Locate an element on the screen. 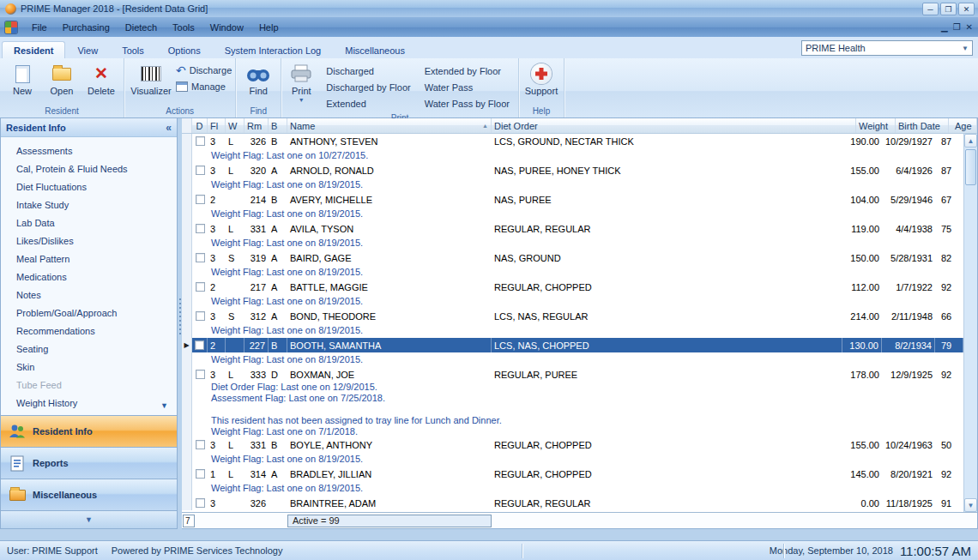 The image size is (978, 560). grid-row: 1L314ABRADLEY, JILLIANREGULAR, CHOPPED14… is located at coordinates (573, 473).